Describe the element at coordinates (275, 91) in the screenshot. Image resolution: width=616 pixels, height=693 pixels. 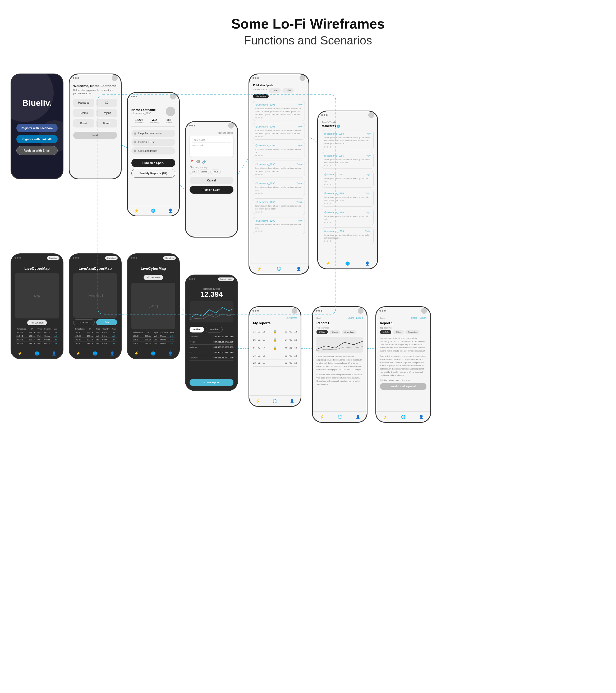
I see `trend-trojan: Trojan` at that location.